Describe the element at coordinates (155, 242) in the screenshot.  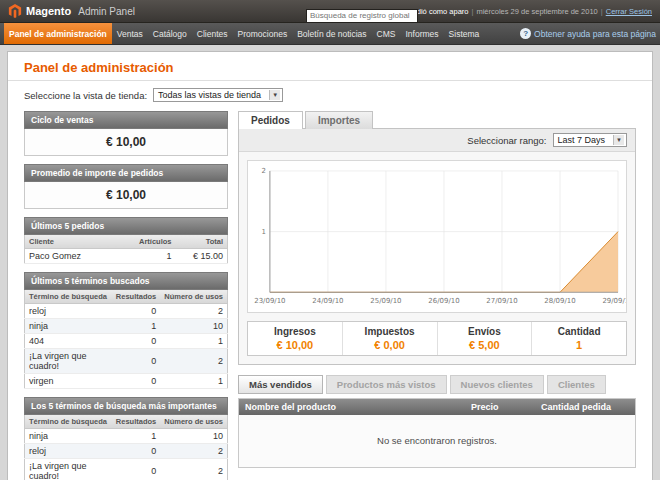
I see `column-header: Artículos` at that location.